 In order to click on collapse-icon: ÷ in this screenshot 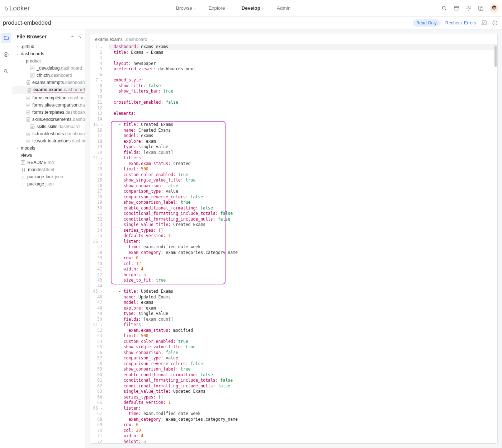, I will do `click(72, 37)`.